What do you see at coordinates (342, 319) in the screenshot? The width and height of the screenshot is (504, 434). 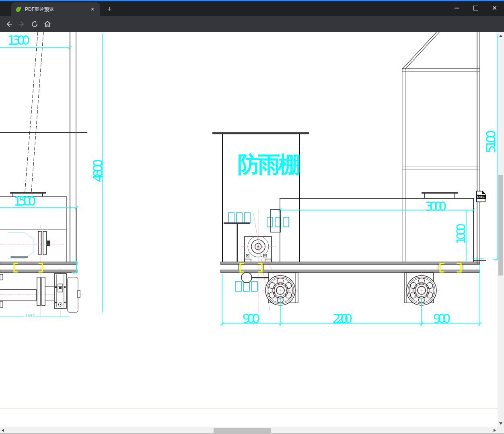 I see `svg-text: 2200` at bounding box center [342, 319].